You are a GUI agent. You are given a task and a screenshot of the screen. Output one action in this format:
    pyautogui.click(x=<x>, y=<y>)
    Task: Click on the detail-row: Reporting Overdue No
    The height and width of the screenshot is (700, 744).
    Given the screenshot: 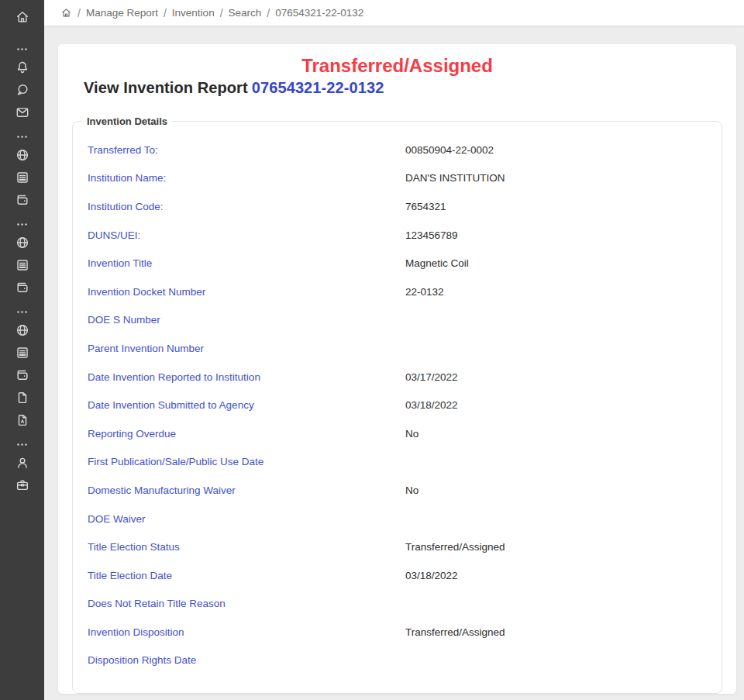 What is the action you would take?
    pyautogui.click(x=397, y=434)
    